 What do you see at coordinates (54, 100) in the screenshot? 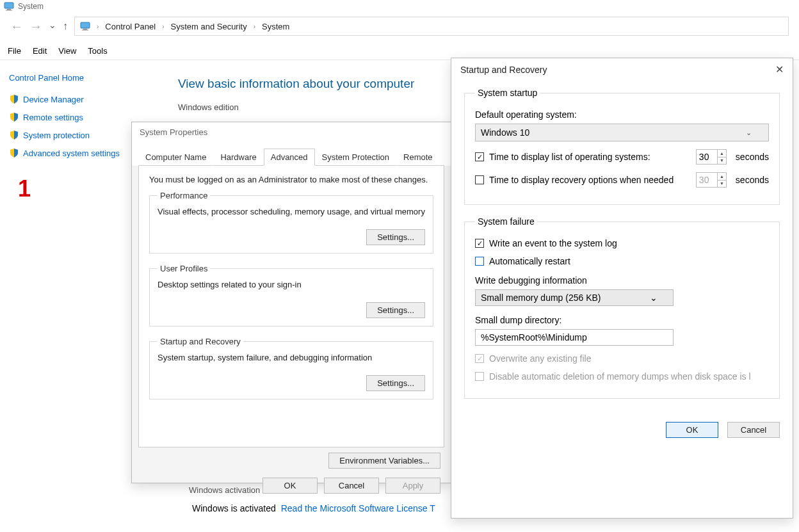
I see `link-label: Device Manager` at bounding box center [54, 100].